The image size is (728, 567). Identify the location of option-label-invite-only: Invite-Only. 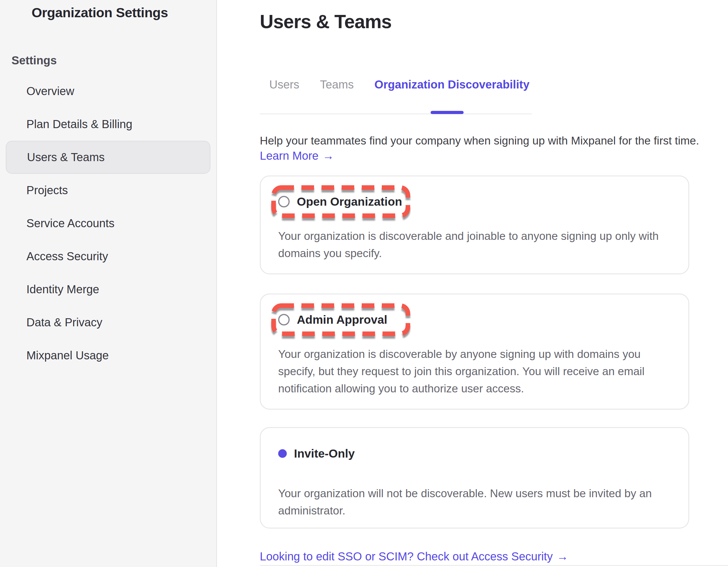
(324, 454).